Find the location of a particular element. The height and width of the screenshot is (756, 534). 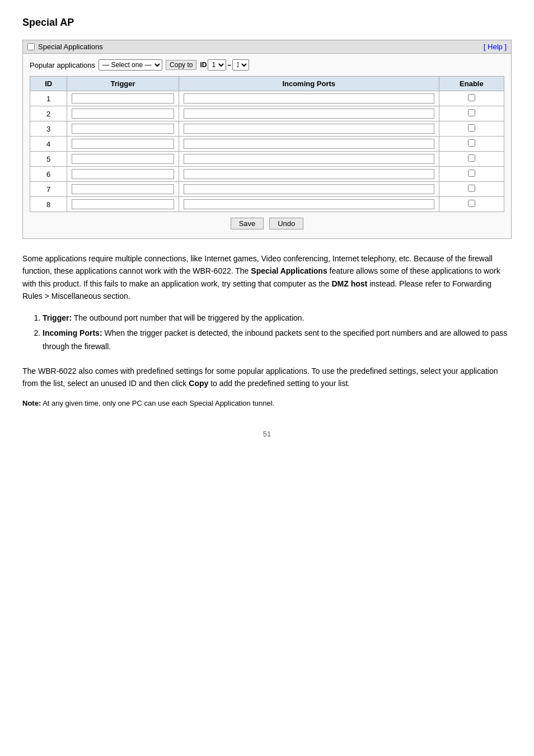

row-id: 3 is located at coordinates (49, 129).